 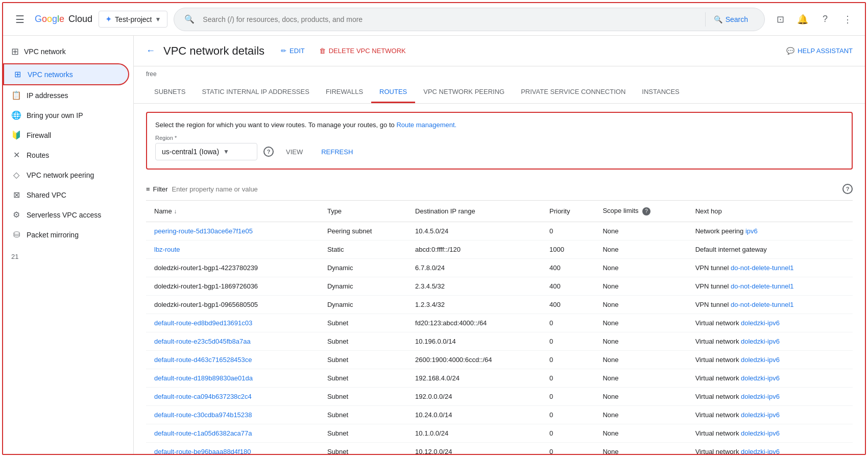 What do you see at coordinates (203, 378) in the screenshot?
I see `route-name-link: default-route-d189b89830ae01da` at bounding box center [203, 378].